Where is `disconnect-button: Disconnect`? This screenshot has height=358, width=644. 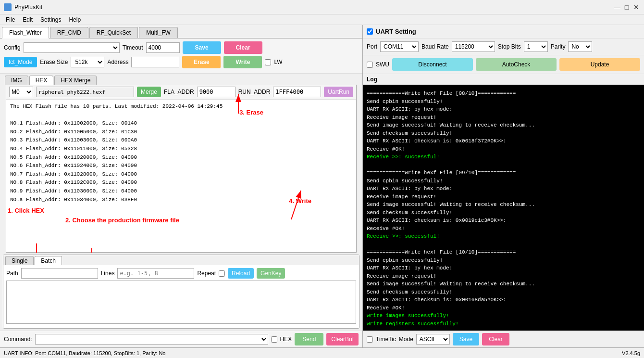 disconnect-button: Disconnect is located at coordinates (433, 64).